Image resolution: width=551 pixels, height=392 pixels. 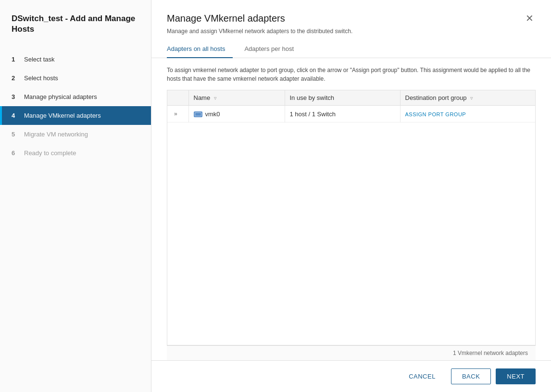 What do you see at coordinates (467, 98) in the screenshot?
I see `th-dest: Destination port group ▿` at bounding box center [467, 98].